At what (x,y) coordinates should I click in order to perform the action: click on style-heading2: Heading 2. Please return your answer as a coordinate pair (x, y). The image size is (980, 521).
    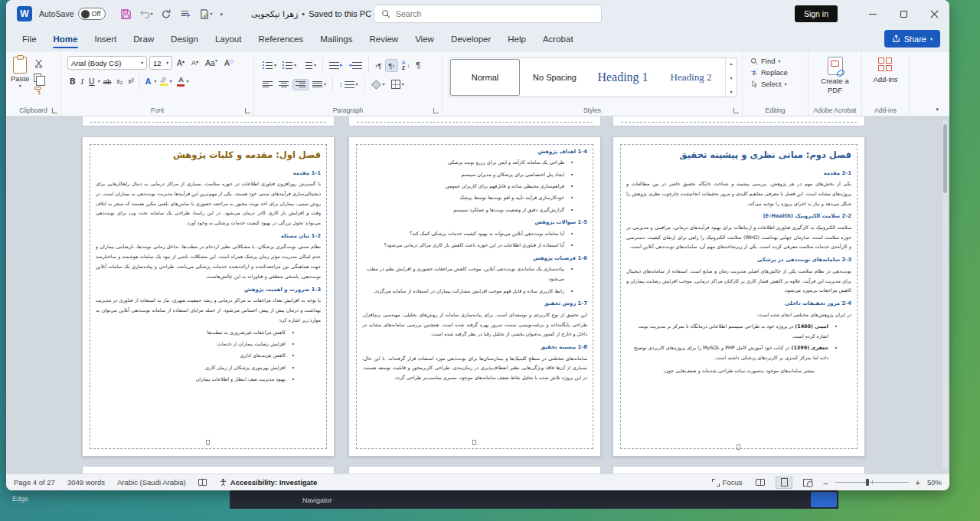
    Looking at the image, I should click on (691, 77).